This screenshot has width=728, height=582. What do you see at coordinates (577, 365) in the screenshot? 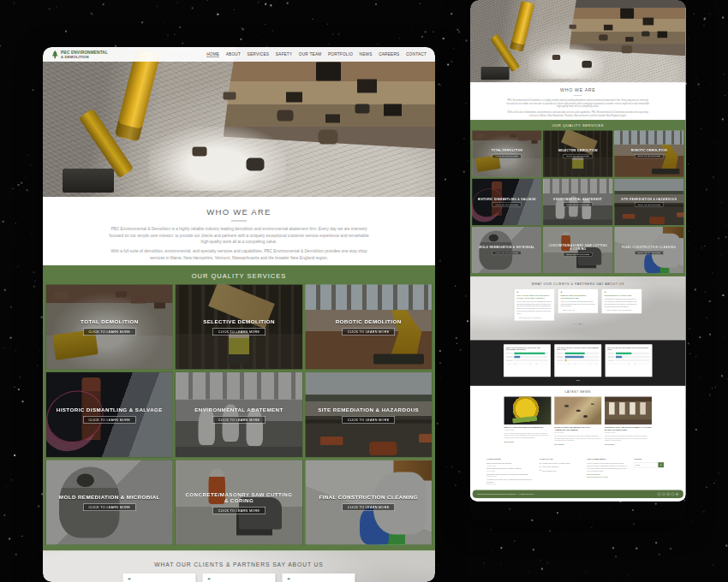
I see `survey-axis` at bounding box center [577, 365].